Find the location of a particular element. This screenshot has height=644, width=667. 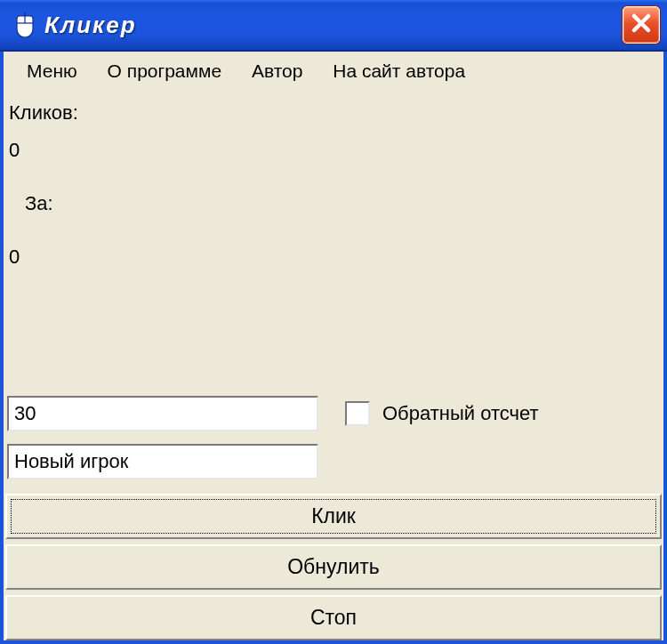

mouse-icon is located at coordinates (25, 25).